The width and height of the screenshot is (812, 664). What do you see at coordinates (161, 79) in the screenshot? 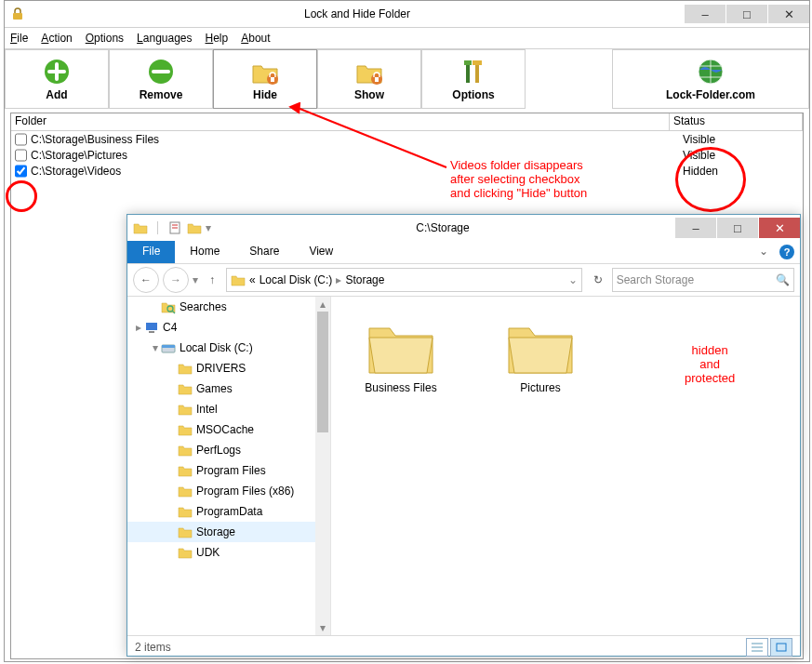
I see `remove-button: Remove` at bounding box center [161, 79].